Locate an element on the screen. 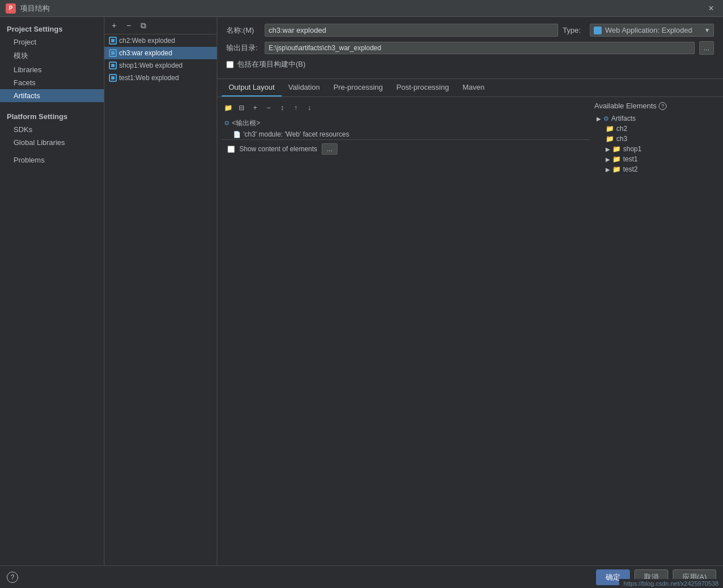  move-up-button: ↑ is located at coordinates (296, 108).